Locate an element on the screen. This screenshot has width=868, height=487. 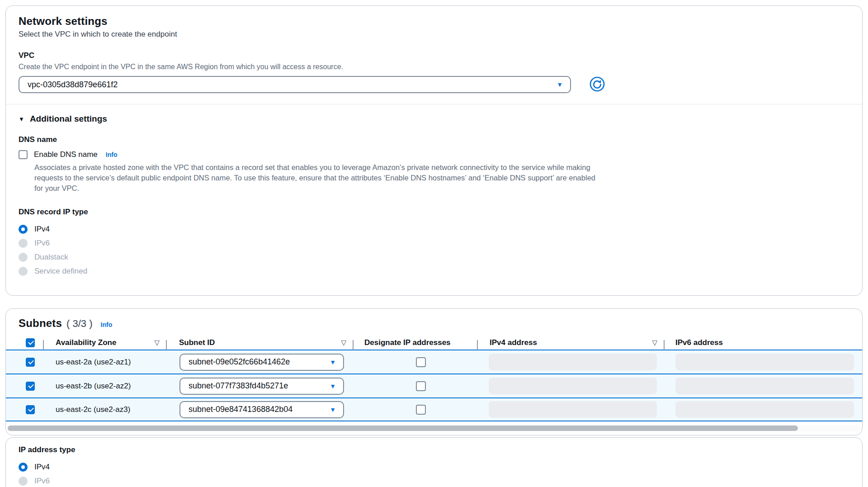
expander-triangle-icon: ▼ is located at coordinates (22, 119).